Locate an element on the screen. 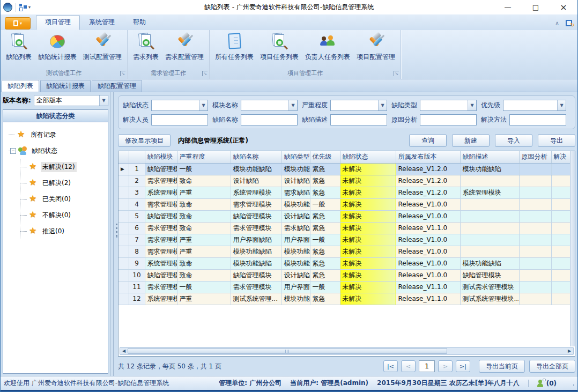  version-select: 全部版本 ▼ is located at coordinates (71, 101).